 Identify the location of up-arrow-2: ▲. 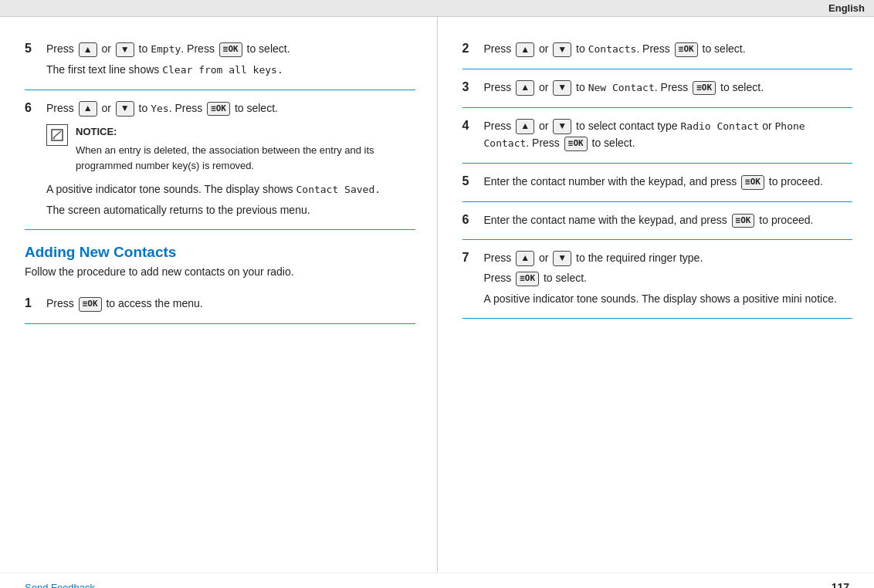
(525, 50).